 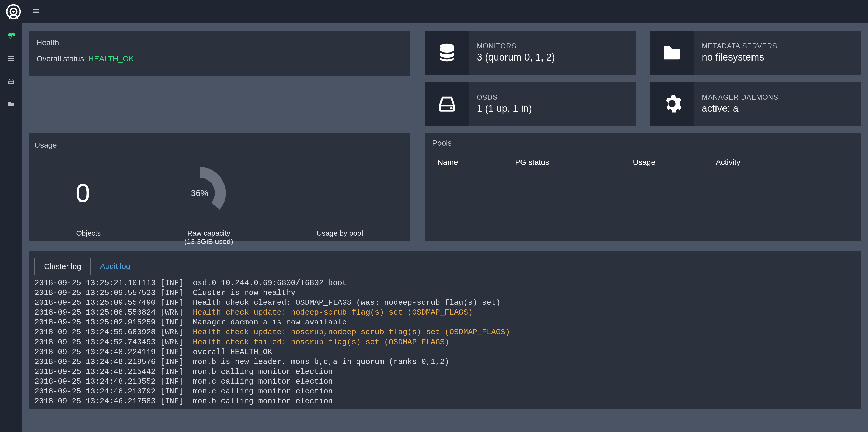 What do you see at coordinates (340, 238) in the screenshot?
I see `label-usage-by-pool: Usage by pool` at bounding box center [340, 238].